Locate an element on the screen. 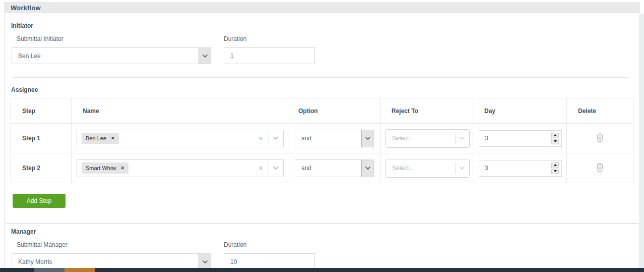 This screenshot has height=272, width=644. initiator-duration-input is located at coordinates (269, 56).